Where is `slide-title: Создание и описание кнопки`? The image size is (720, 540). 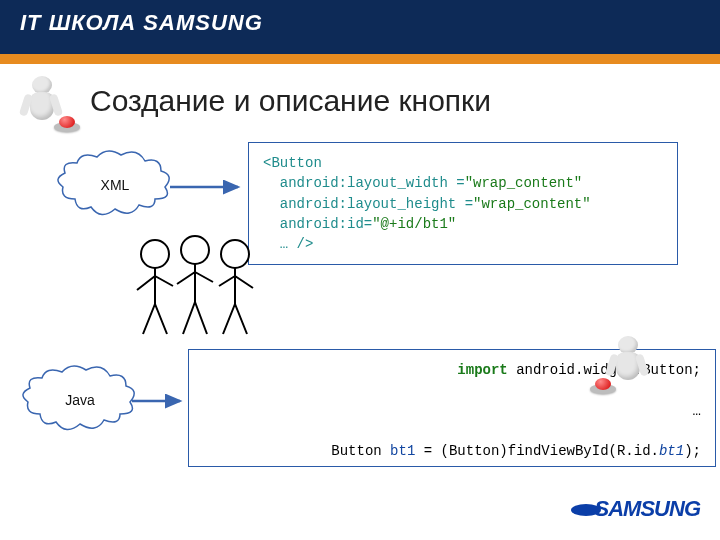
slide-title: Создание и описание кнопки is located at coordinates (290, 101).